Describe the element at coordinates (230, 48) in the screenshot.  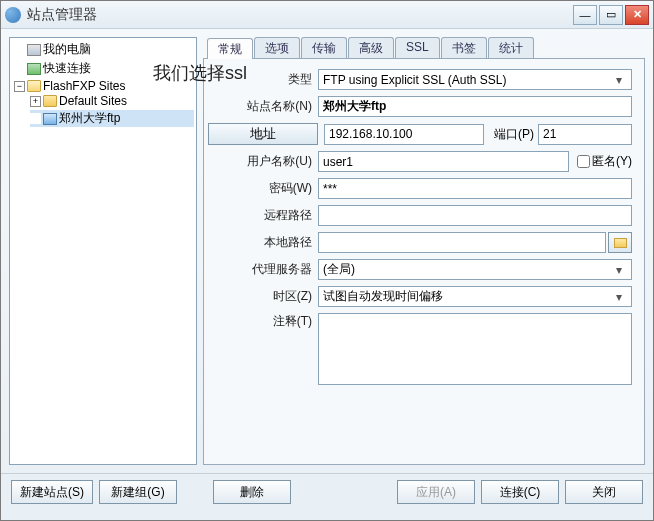
I see `tab-general: 常规` at that location.